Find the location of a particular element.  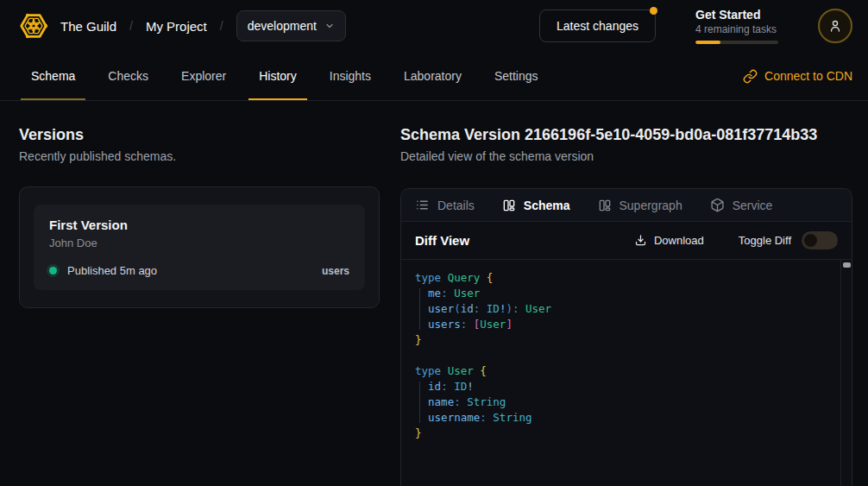

versions-title: Versions is located at coordinates (199, 135).